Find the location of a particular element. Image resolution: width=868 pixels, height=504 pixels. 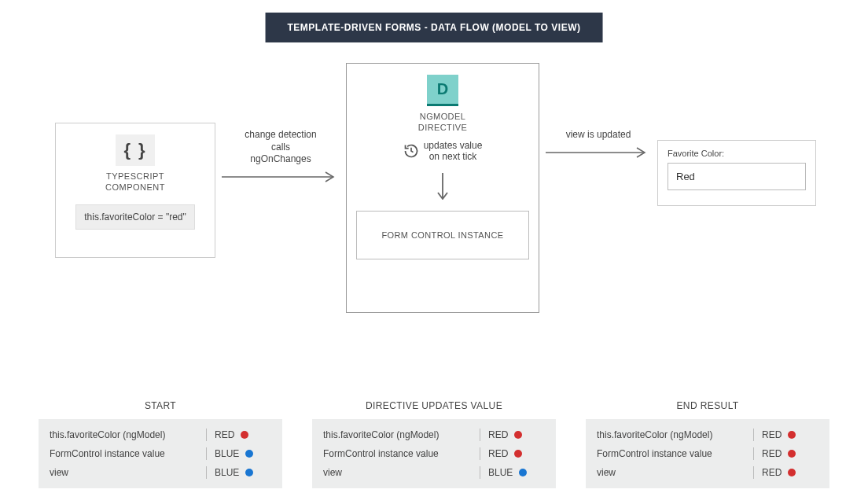

arrow1-l3: ngOnChanges is located at coordinates (280, 159).